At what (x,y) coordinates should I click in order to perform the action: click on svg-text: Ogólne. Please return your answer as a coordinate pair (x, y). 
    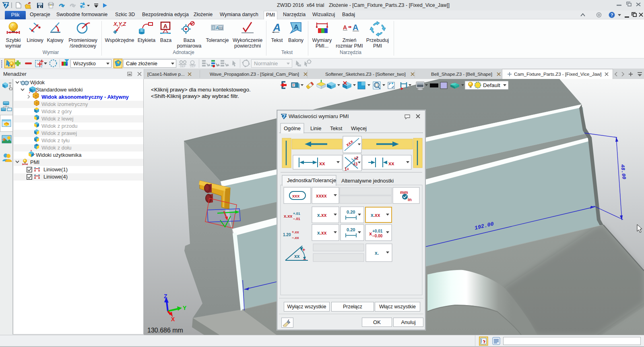
    Looking at the image, I should click on (292, 128).